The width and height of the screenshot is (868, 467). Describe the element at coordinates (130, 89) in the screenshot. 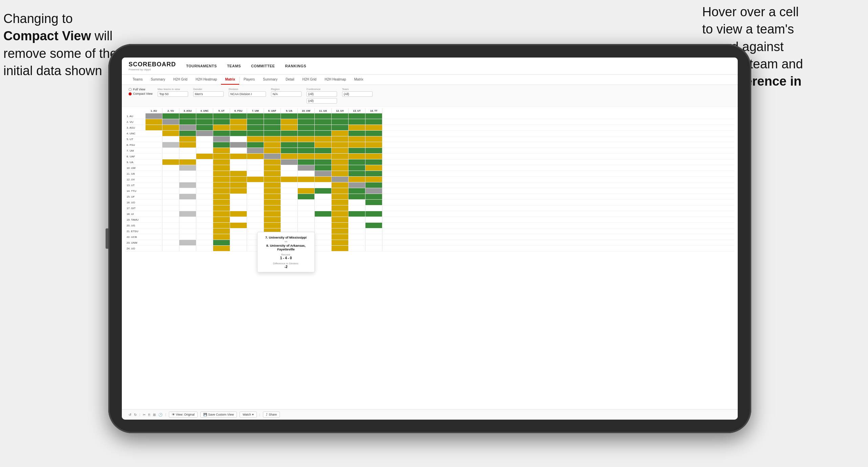

I see `full-view-radio` at that location.